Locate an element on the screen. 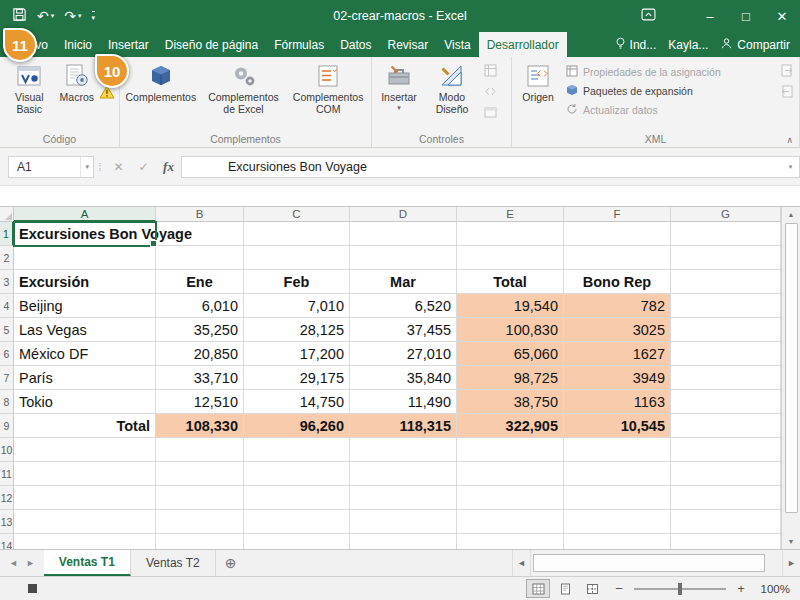 The width and height of the screenshot is (800, 600). macros-button: Macros is located at coordinates (77, 80).